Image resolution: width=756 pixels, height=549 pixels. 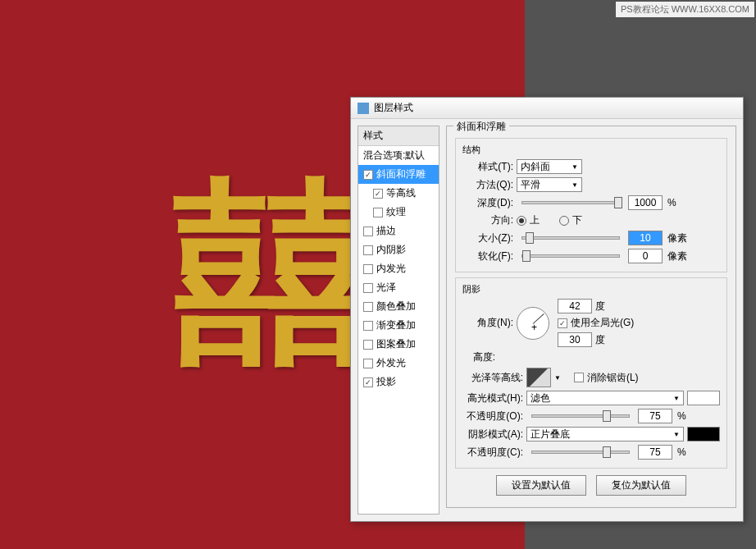 I want to click on drop-shadow-item: 投影, so click(x=398, y=382).